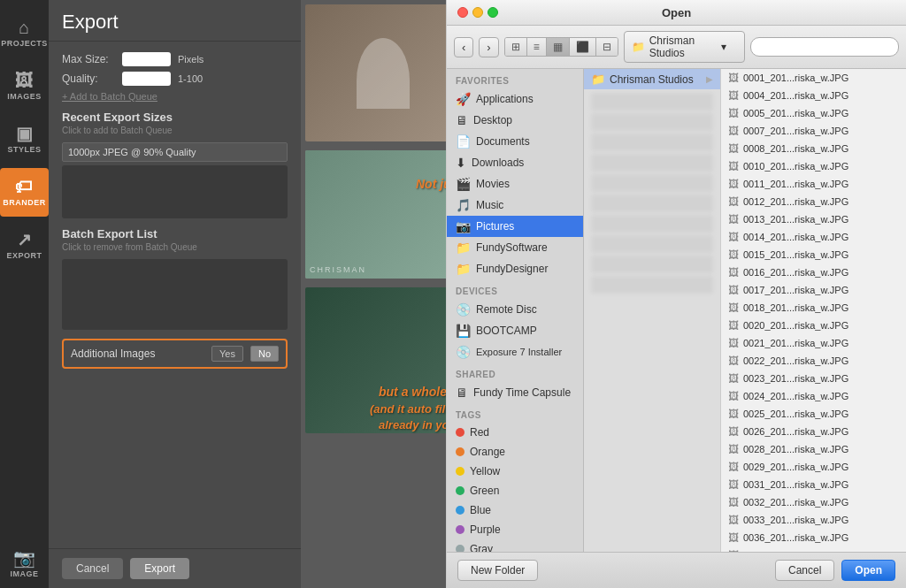 The height and width of the screenshot is (588, 906). Describe the element at coordinates (814, 378) in the screenshot. I see `file-item: 🖼0023_201...riska_w.JPG` at that location.